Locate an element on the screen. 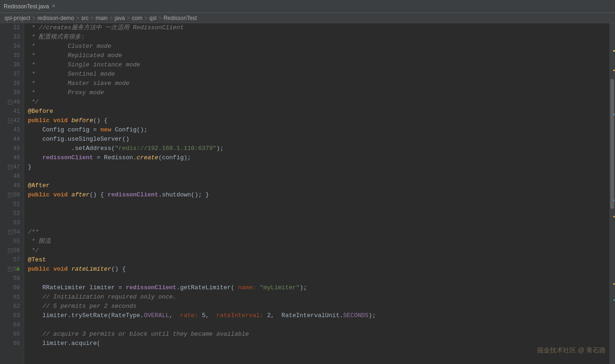  code-line-63: limiter.trySetRate(RateType.OVERALL, rat… is located at coordinates (319, 316).